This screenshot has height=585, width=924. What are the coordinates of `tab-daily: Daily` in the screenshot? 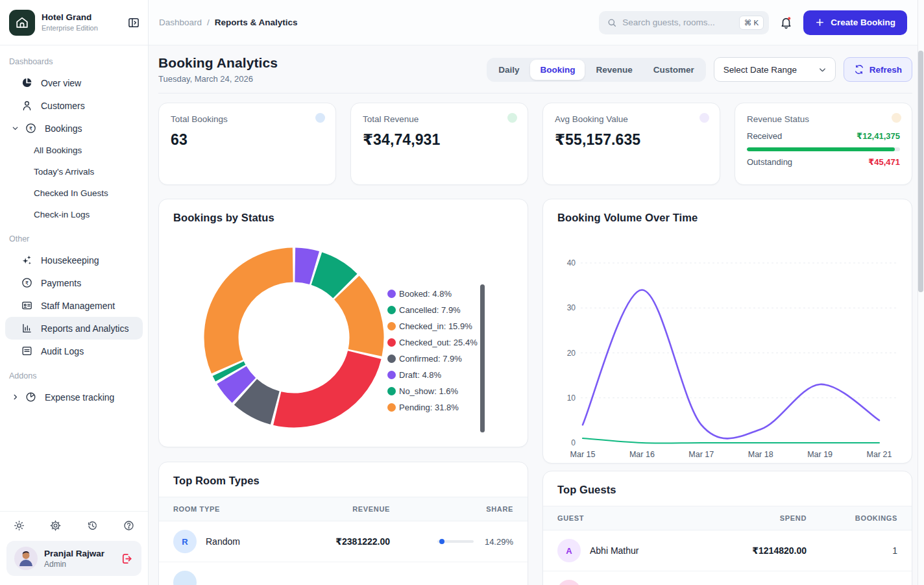 It's located at (509, 70).